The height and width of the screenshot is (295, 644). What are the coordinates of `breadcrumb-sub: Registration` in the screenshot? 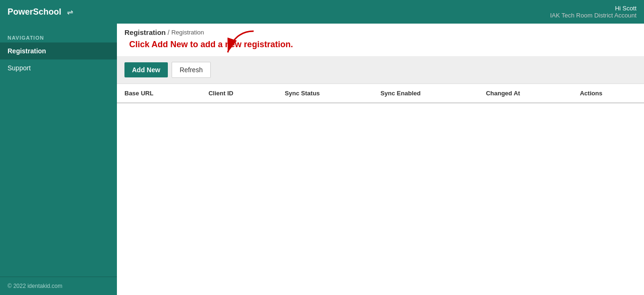 It's located at (188, 32).